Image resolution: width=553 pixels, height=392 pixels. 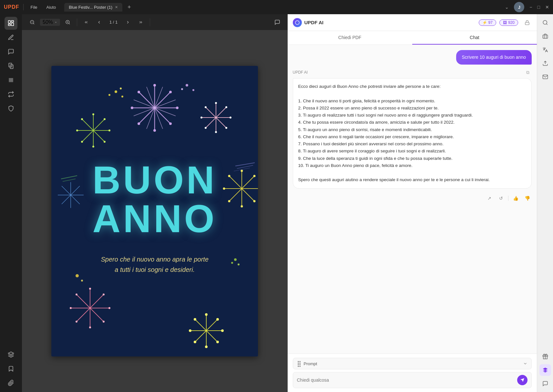 What do you see at coordinates (545, 370) in the screenshot?
I see `ai-toolbar-icon` at bounding box center [545, 370].